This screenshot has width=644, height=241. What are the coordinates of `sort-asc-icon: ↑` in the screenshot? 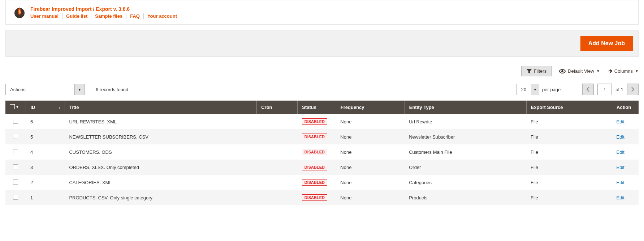 It's located at (59, 107).